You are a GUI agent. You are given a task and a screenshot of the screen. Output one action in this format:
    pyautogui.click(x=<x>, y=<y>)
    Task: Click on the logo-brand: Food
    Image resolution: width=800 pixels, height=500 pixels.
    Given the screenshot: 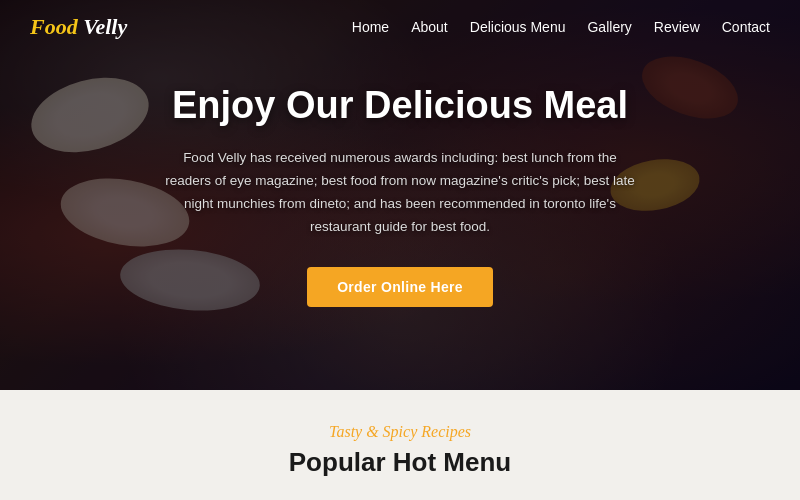 What is the action you would take?
    pyautogui.click(x=54, y=26)
    